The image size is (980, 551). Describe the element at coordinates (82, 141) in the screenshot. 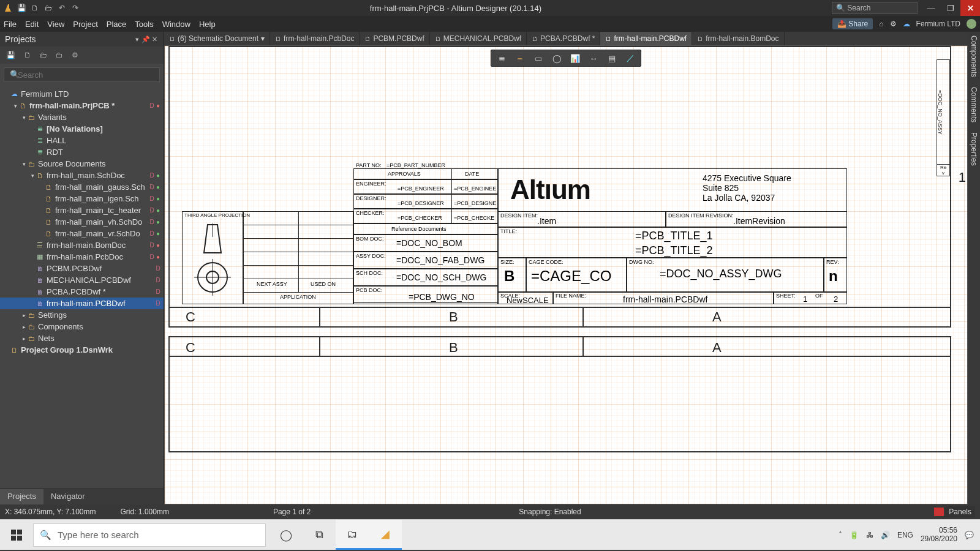

I see `tree-item: ≣HALL` at that location.